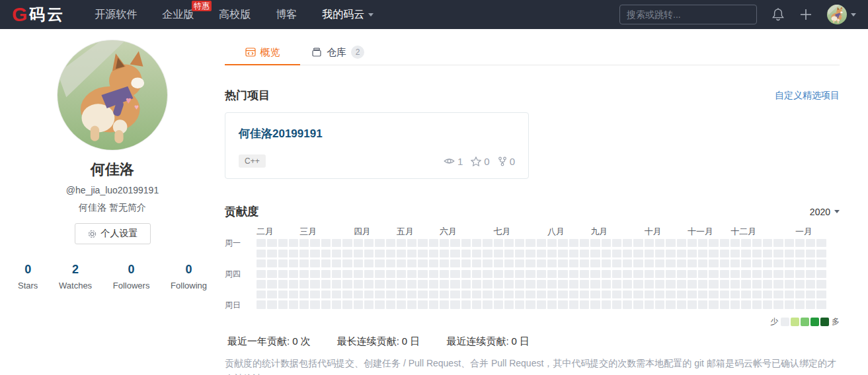  I want to click on star-counter: 0, so click(480, 161).